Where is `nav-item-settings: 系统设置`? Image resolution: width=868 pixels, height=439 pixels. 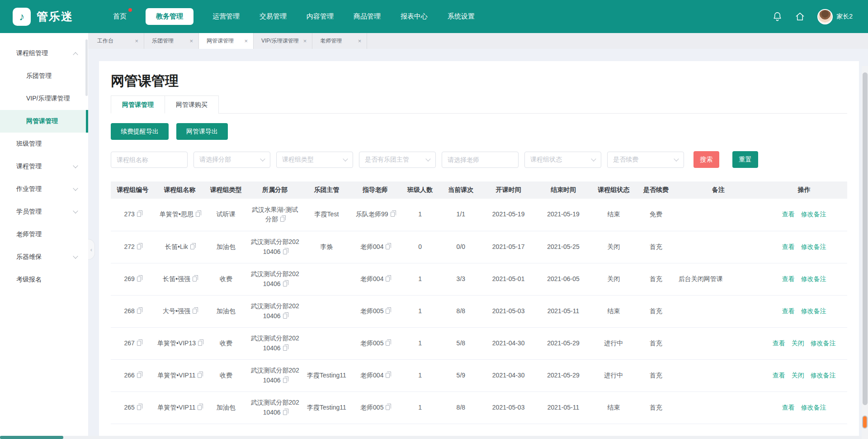
nav-item-settings: 系统设置 is located at coordinates (461, 16).